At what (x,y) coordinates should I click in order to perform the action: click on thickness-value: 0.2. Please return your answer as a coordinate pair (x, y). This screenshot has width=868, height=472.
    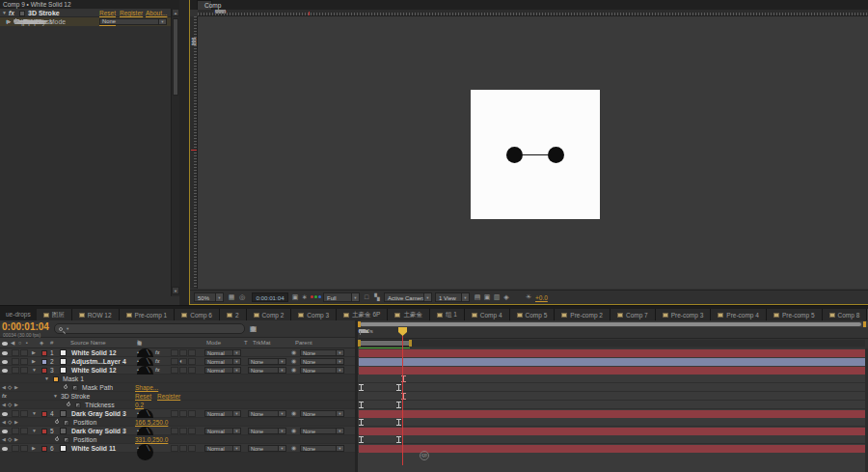
    Looking at the image, I should click on (139, 405).